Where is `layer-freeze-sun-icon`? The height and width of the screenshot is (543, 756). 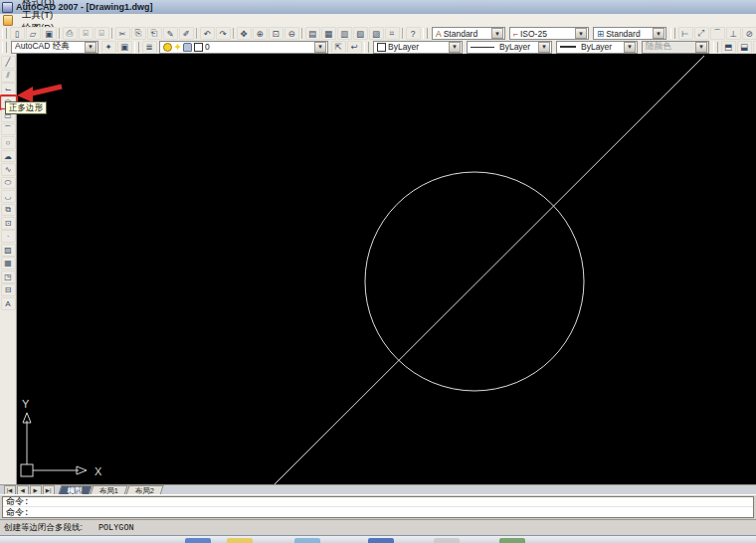 layer-freeze-sun-icon is located at coordinates (177, 48).